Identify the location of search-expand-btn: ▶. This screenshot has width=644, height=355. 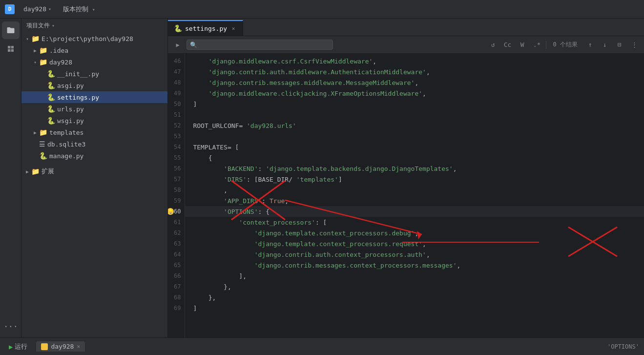
(178, 45).